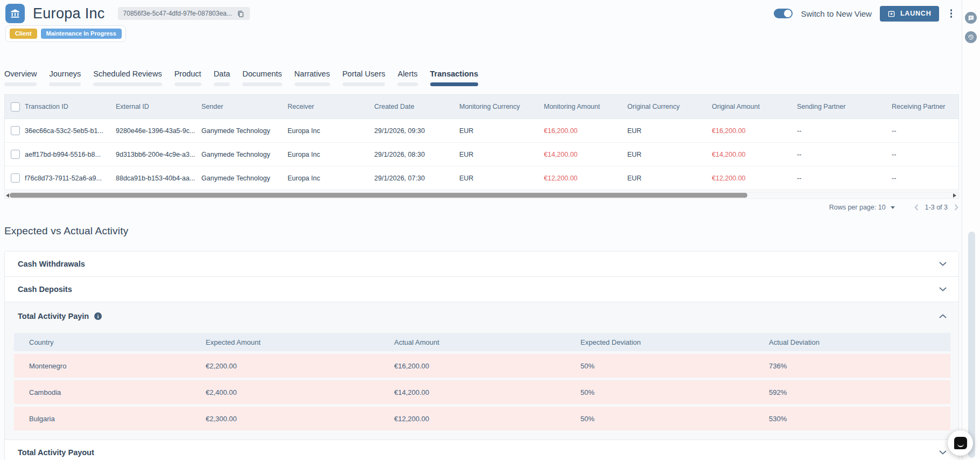 The height and width of the screenshot is (460, 980). I want to click on inner-cell-expected-amount: €2,300.00, so click(300, 419).